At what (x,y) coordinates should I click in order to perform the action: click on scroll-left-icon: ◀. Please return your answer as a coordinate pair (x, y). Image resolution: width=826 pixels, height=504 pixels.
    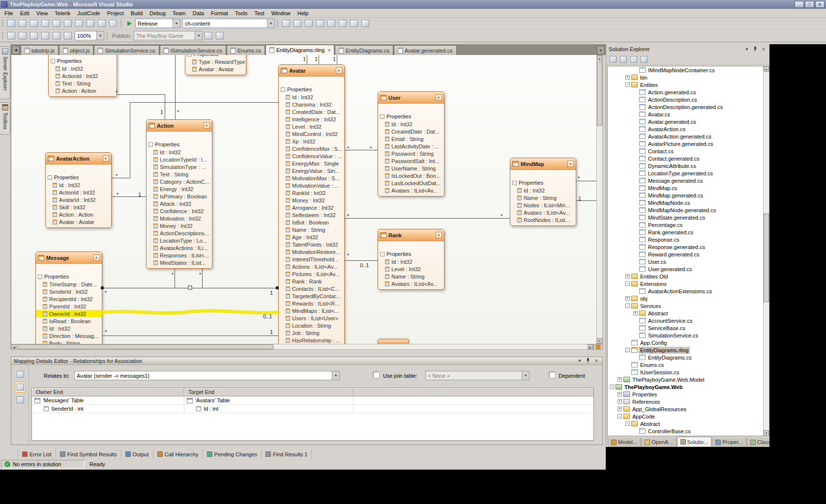
    Looking at the image, I should click on (14, 347).